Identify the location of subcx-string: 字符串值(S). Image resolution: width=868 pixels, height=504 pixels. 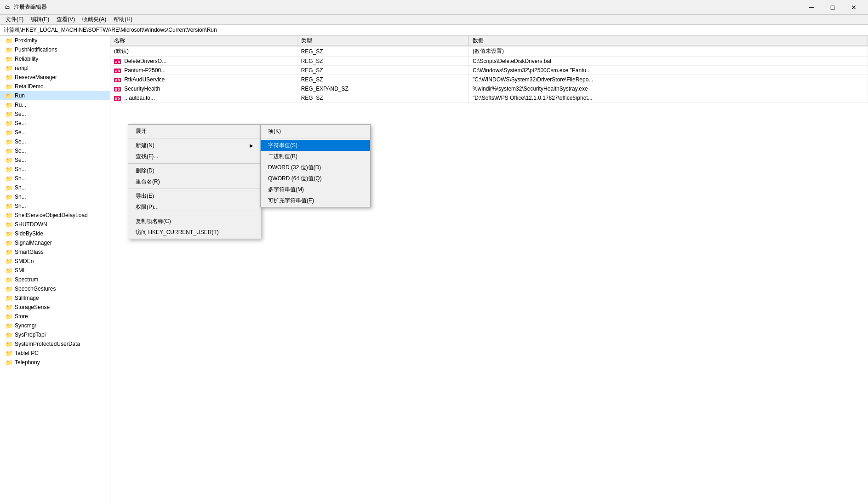
(315, 145).